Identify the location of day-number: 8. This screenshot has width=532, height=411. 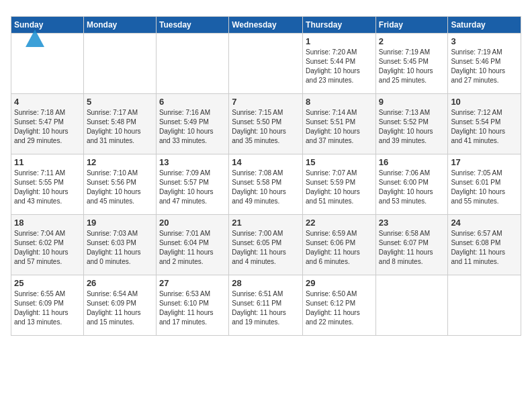
(339, 102).